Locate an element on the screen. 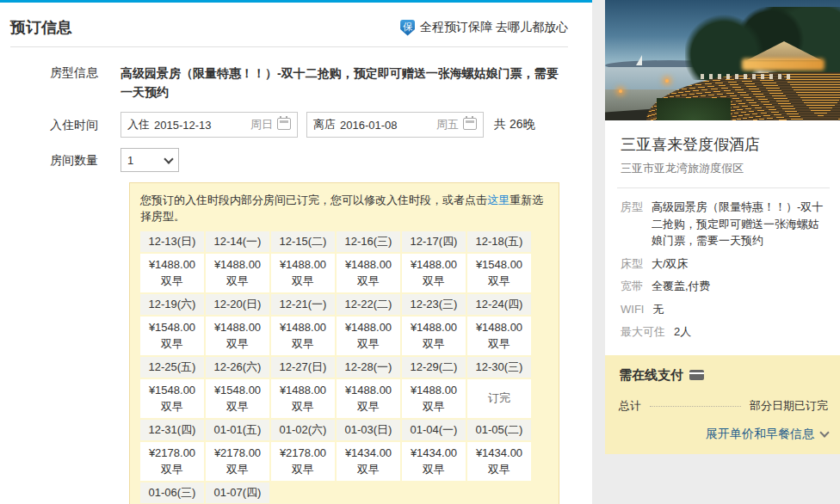 Image resolution: width=840 pixels, height=504 pixels. calendar-date-cell: 12-27(日) is located at coordinates (303, 367).